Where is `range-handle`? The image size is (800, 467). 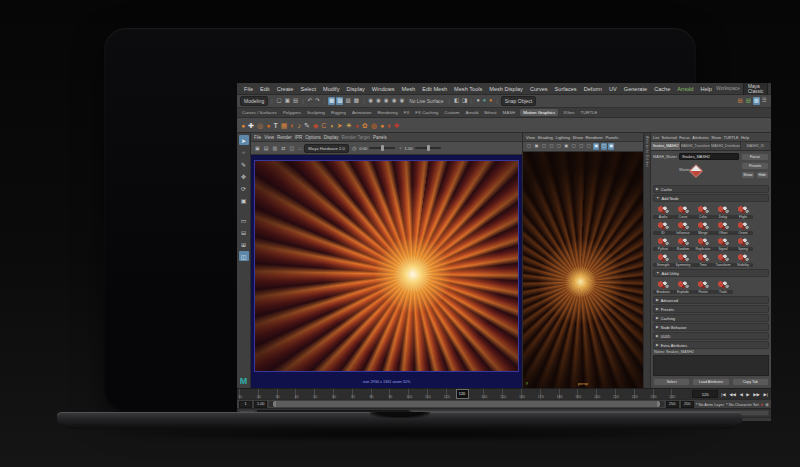 range-handle is located at coordinates (466, 404).